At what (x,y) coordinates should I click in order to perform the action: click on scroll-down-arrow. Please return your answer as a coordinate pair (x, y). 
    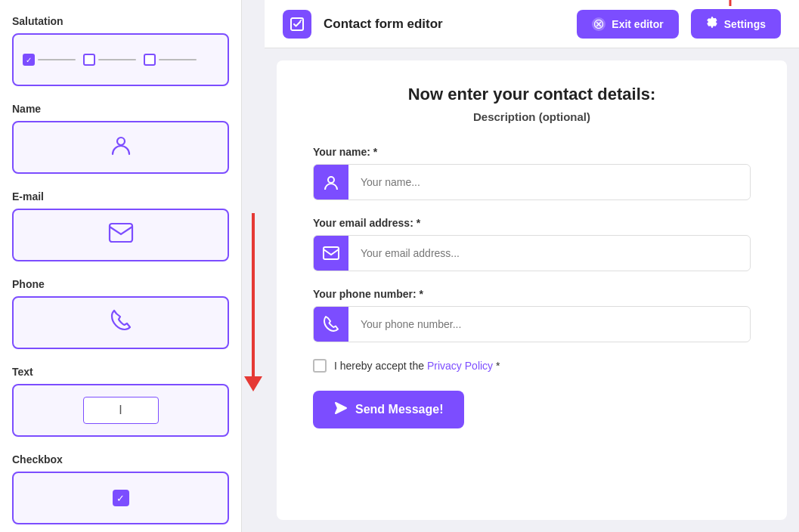
    Looking at the image, I should click on (253, 296).